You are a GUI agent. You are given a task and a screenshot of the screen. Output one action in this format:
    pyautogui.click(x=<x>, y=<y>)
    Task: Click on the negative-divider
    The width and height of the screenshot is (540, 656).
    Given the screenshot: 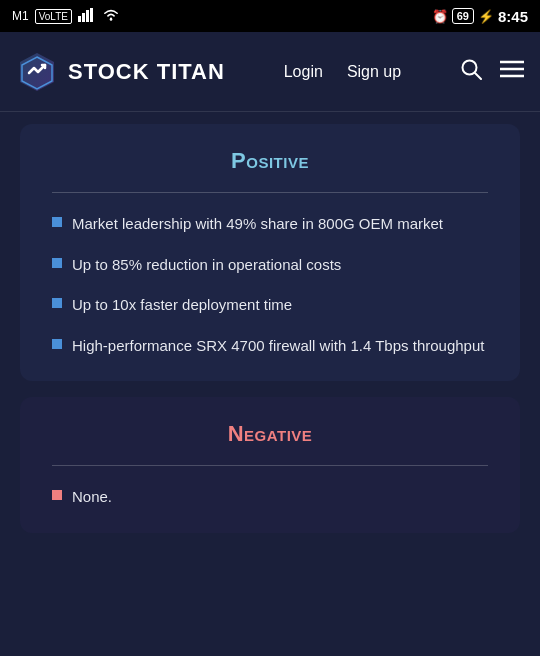 What is the action you would take?
    pyautogui.click(x=270, y=466)
    